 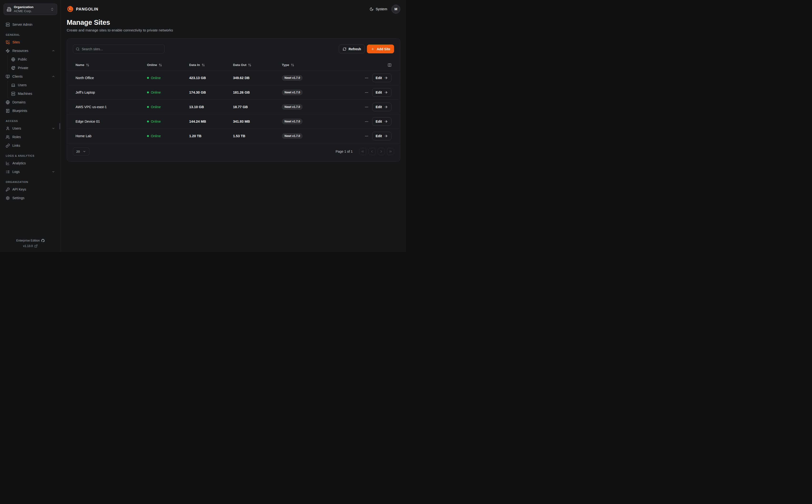 What do you see at coordinates (372, 151) in the screenshot?
I see `previous-page-button` at bounding box center [372, 151].